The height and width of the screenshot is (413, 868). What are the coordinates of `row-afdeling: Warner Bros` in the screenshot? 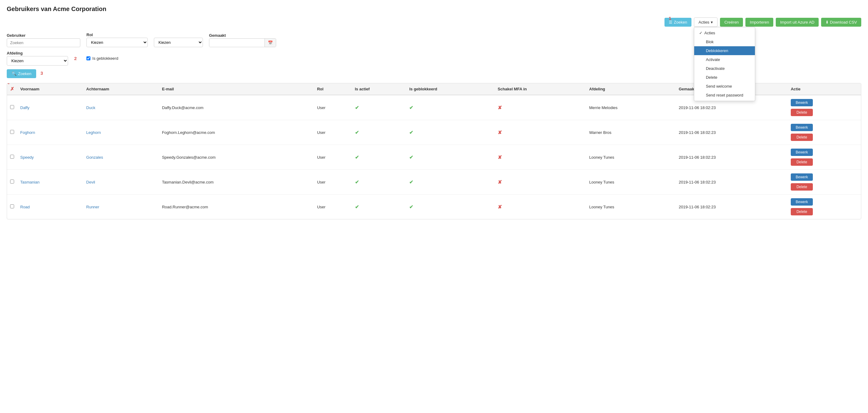 It's located at (631, 133).